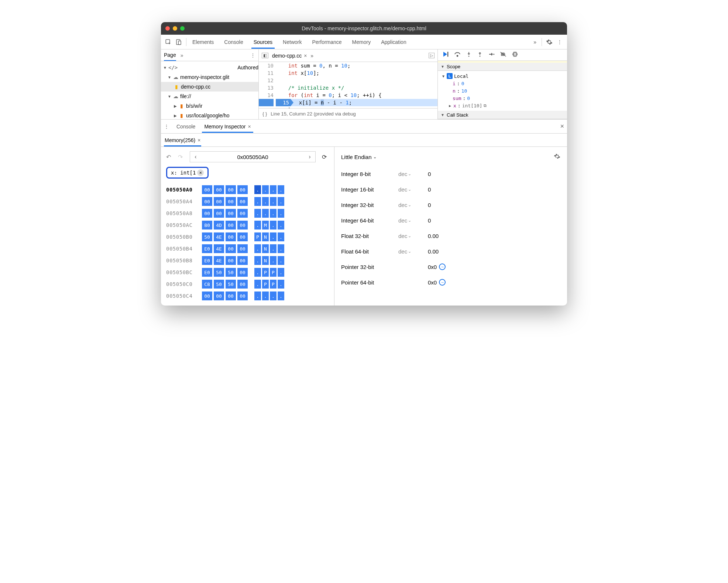 The height and width of the screenshot is (583, 728). I want to click on hex-row: 005050B0504E0000PN.., so click(247, 237).